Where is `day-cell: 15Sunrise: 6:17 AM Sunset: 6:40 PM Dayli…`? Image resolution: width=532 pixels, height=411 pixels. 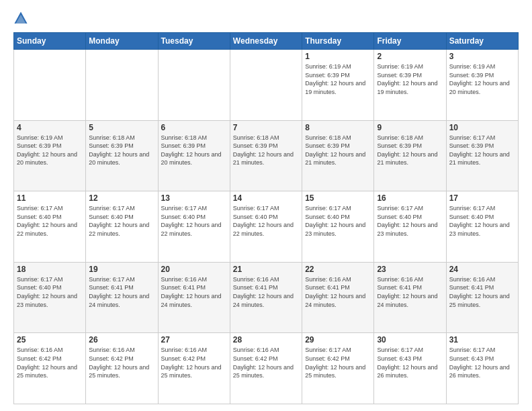 day-cell: 15Sunrise: 6:17 AM Sunset: 6:40 PM Dayli… is located at coordinates (339, 227).